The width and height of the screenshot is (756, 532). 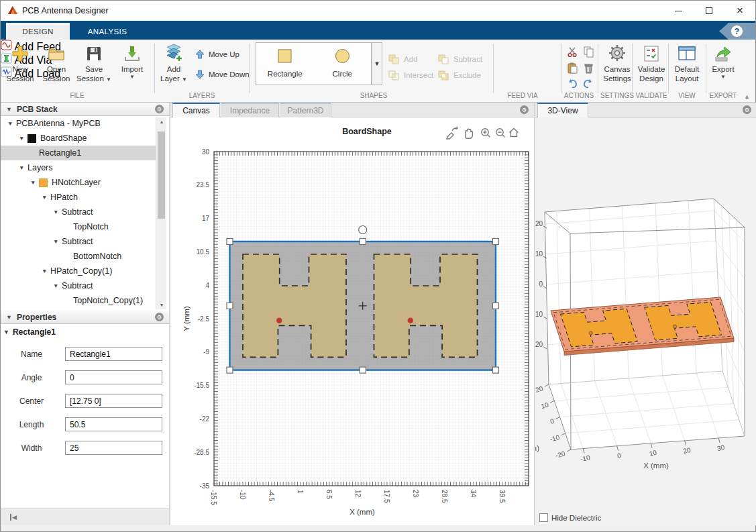 What do you see at coordinates (114, 448) in the screenshot?
I see `width-input` at bounding box center [114, 448].